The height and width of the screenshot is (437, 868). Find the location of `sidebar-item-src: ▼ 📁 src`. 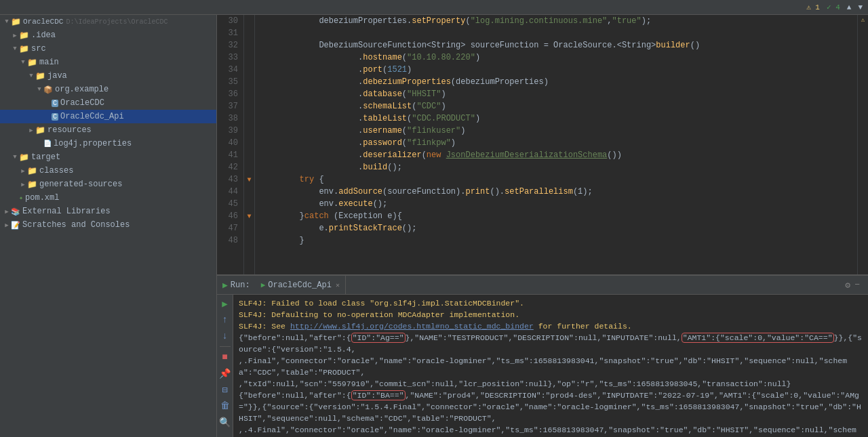

sidebar-item-src: ▼ 📁 src is located at coordinates (108, 49).